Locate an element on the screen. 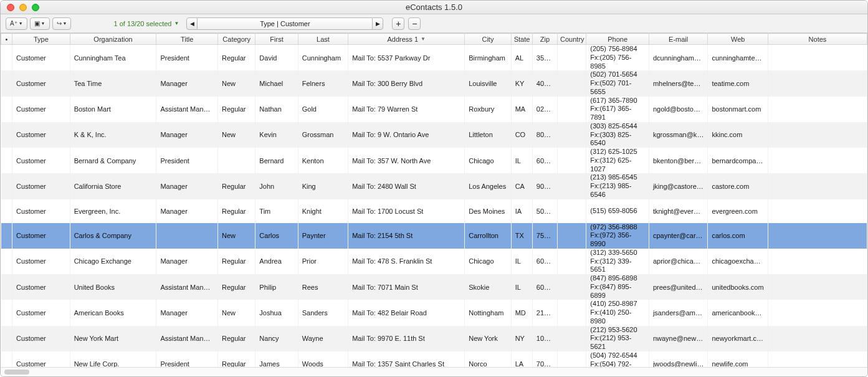 The width and height of the screenshot is (868, 377). cell-web: americanbooks.com is located at coordinates (738, 313).